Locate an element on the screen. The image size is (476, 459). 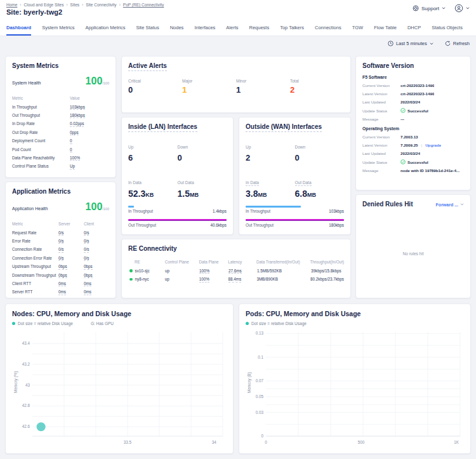
inside-in-data: In Data 52.3KB is located at coordinates (153, 188).